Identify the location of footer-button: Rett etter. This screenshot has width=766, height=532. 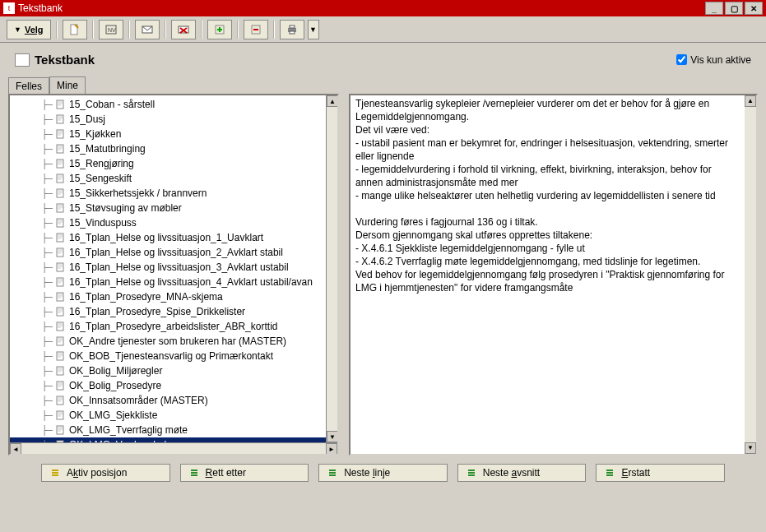
(245, 473).